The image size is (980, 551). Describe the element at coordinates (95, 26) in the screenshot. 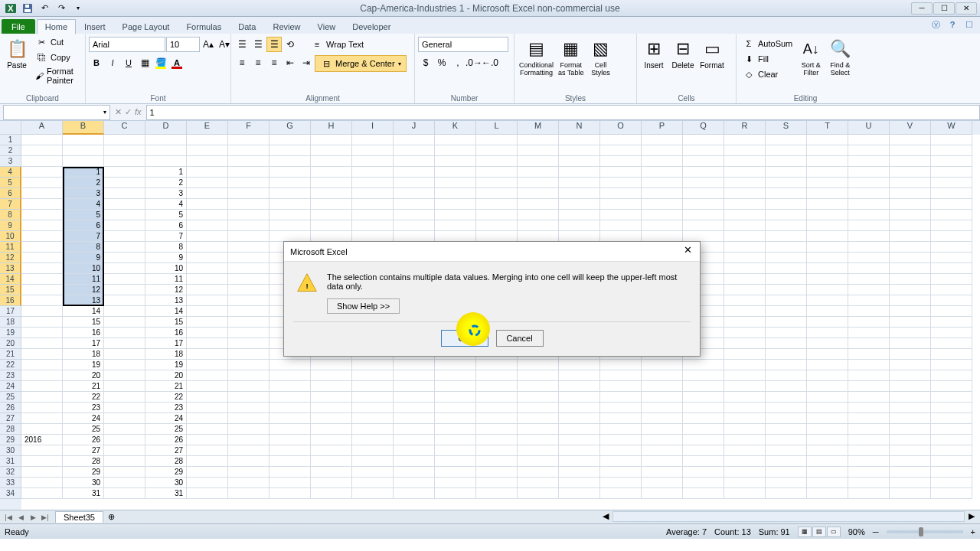

I see `tab-insert: Insert` at that location.